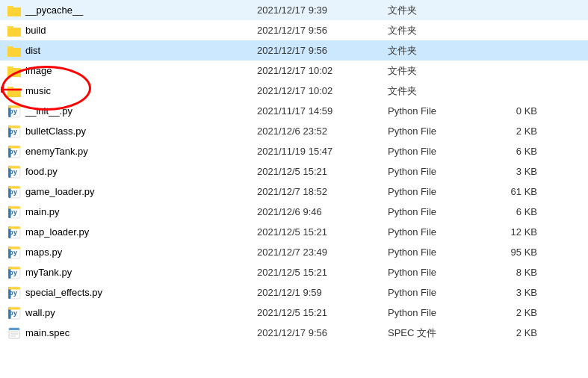 The width and height of the screenshot is (588, 378). Describe the element at coordinates (515, 111) in the screenshot. I see `file-size: 0 KB` at that location.